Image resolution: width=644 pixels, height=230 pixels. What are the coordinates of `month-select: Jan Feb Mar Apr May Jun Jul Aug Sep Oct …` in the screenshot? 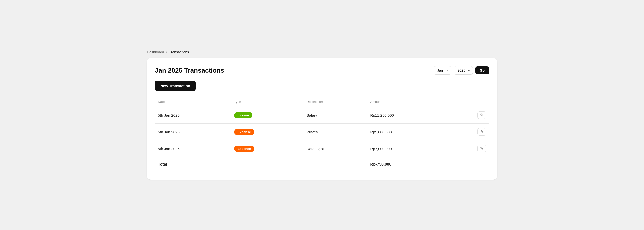 It's located at (442, 70).